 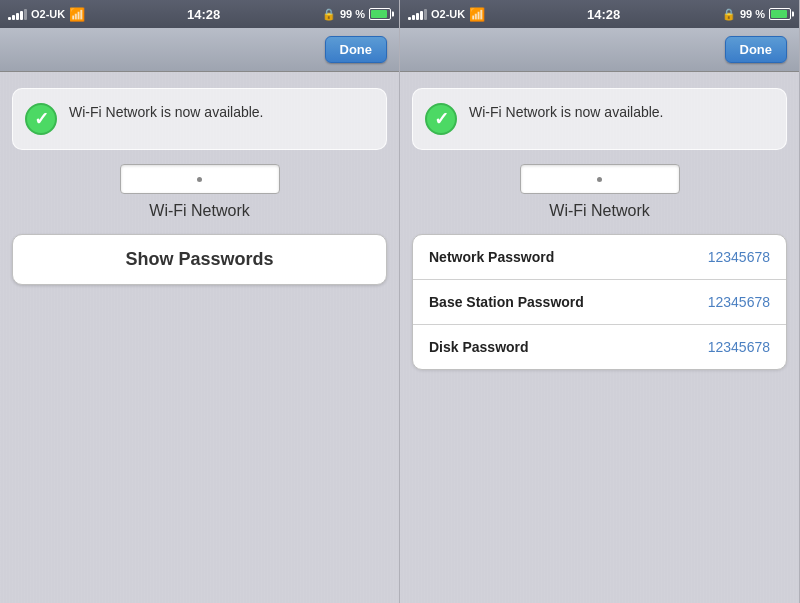 What do you see at coordinates (756, 14) in the screenshot?
I see `status-right-right: 🔒 99 %` at bounding box center [756, 14].